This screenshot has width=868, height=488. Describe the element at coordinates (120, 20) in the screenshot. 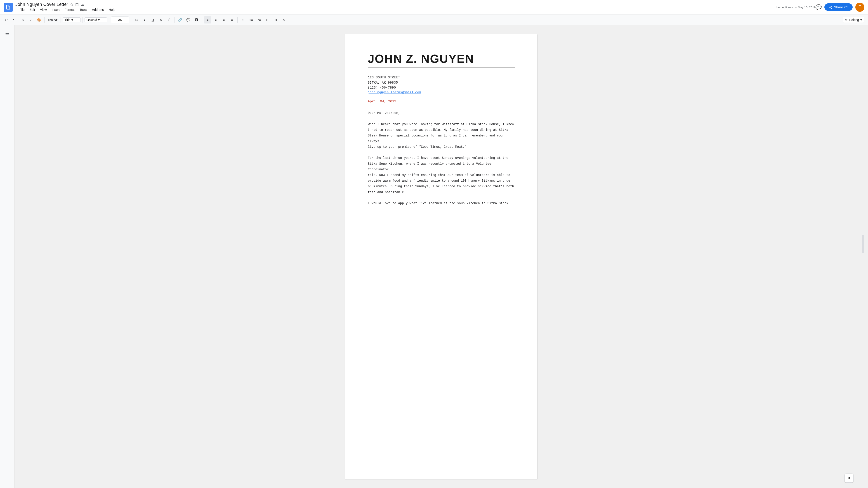

I see `font-size-input` at that location.